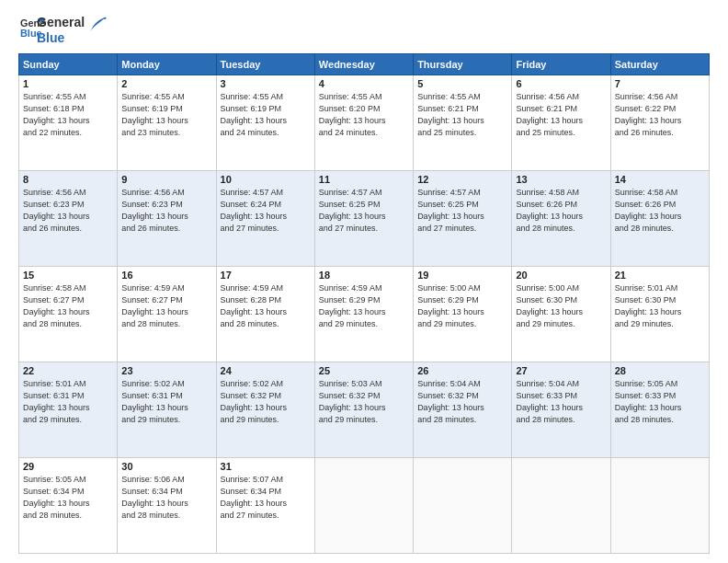 This screenshot has width=728, height=563. Describe the element at coordinates (266, 211) in the screenshot. I see `day-info: Sunrise: 4:57 AM Sunset: 6:24 PM Dayligh…` at that location.